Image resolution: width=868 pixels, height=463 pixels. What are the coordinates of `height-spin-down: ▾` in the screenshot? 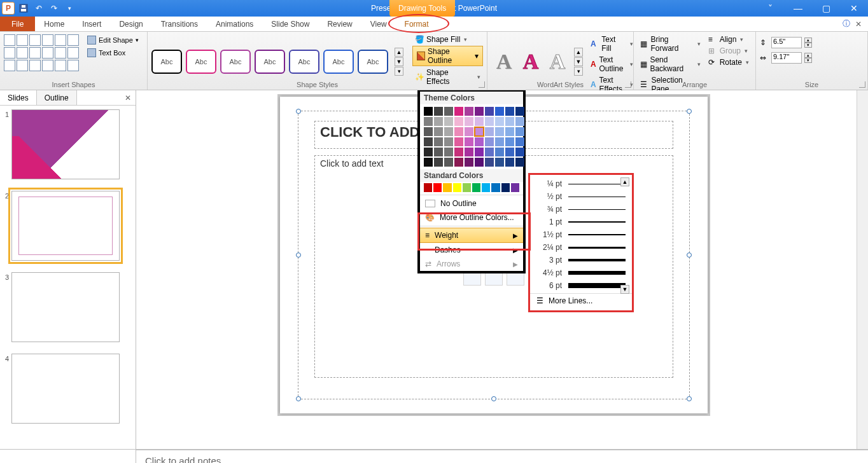 It's located at (808, 45).